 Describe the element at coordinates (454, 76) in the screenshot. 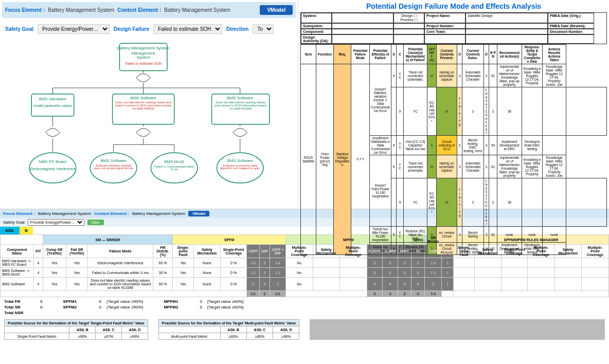

I see `fmea-row: RSU5 SatelliteFeed Power (pin12) VbpStab…` at that location.